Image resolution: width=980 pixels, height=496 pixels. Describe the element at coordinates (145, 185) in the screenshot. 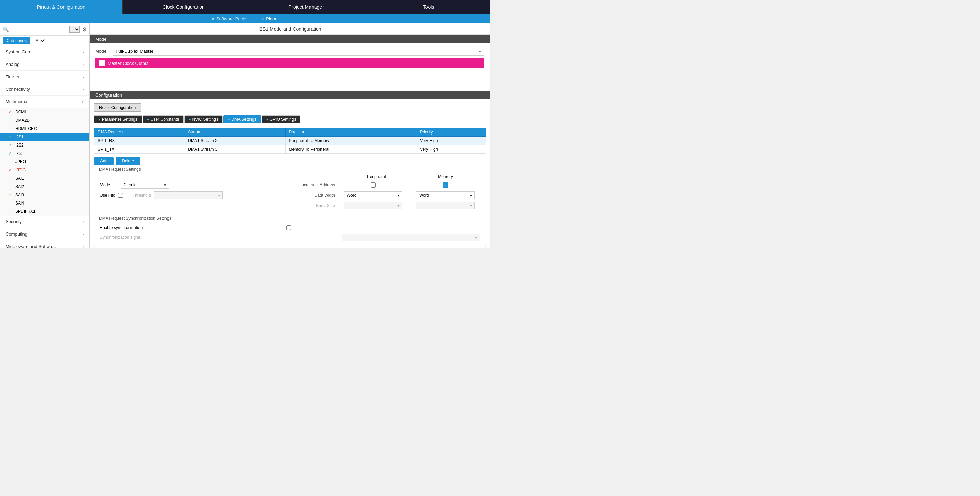

I see `mode-select-wrapper: Circular ▼` at that location.